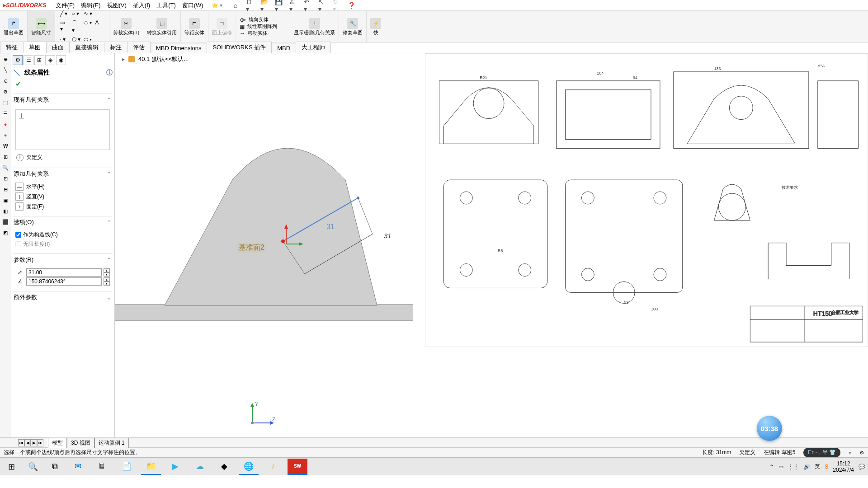  What do you see at coordinates (5, 146) in the screenshot?
I see `vt-icon-9: ₩` at bounding box center [5, 146].